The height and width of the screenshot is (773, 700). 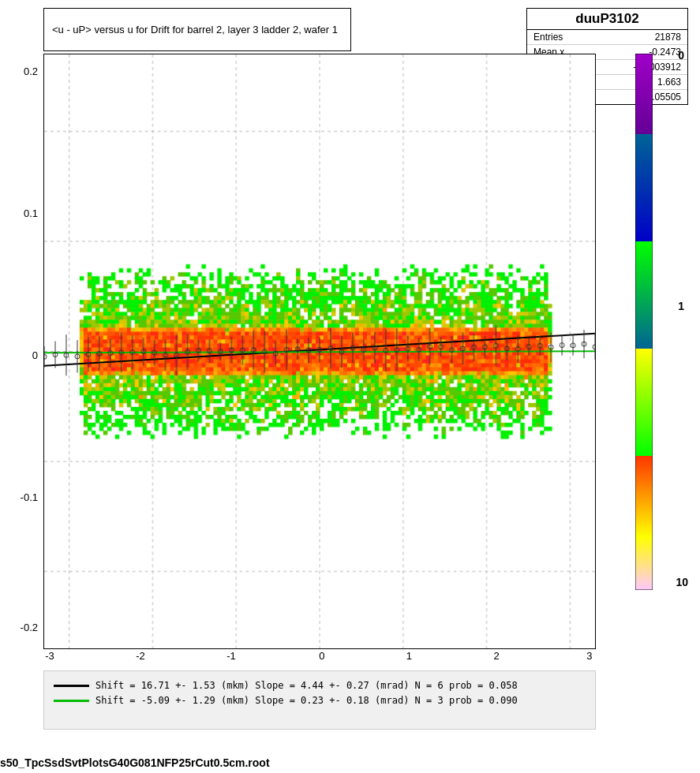 What do you see at coordinates (306, 700) in the screenshot?
I see `legend-text-2: Shift = -5.09 +- 1.29 (mkm) Slope = 0.23…` at bounding box center [306, 700].